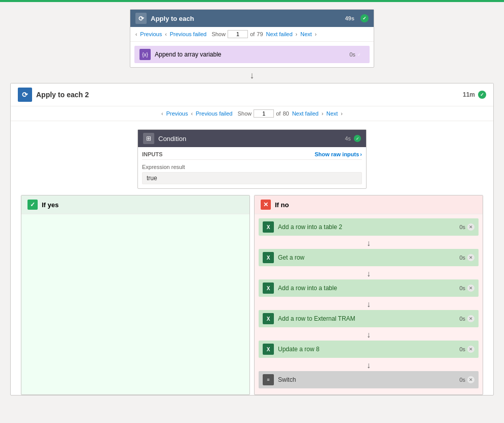  Describe the element at coordinates (252, 1) in the screenshot. I see `top-success-bar` at that location.